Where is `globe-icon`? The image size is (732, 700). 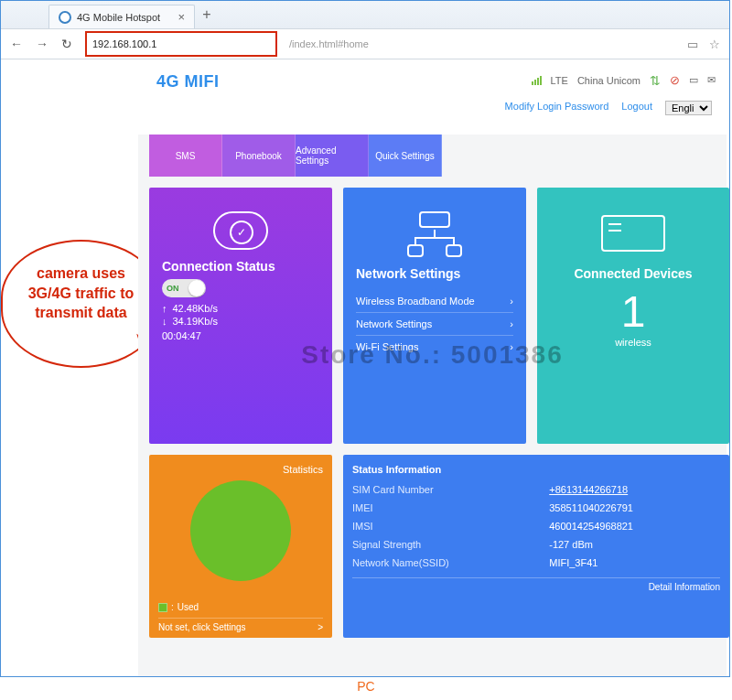 globe-icon is located at coordinates (65, 17).